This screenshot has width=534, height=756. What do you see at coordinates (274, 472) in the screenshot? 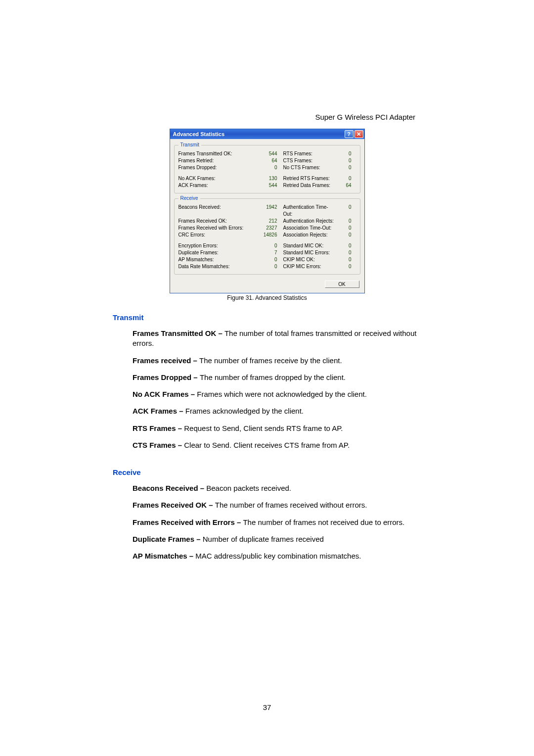
I see `section-head-receive: Receive` at bounding box center [274, 472].